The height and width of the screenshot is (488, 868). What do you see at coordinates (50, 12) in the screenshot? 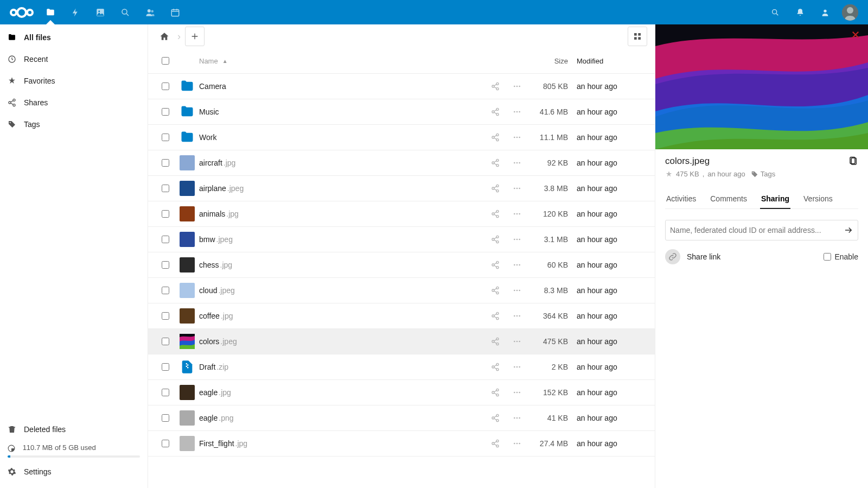
I see `nav-app-files` at bounding box center [50, 12].